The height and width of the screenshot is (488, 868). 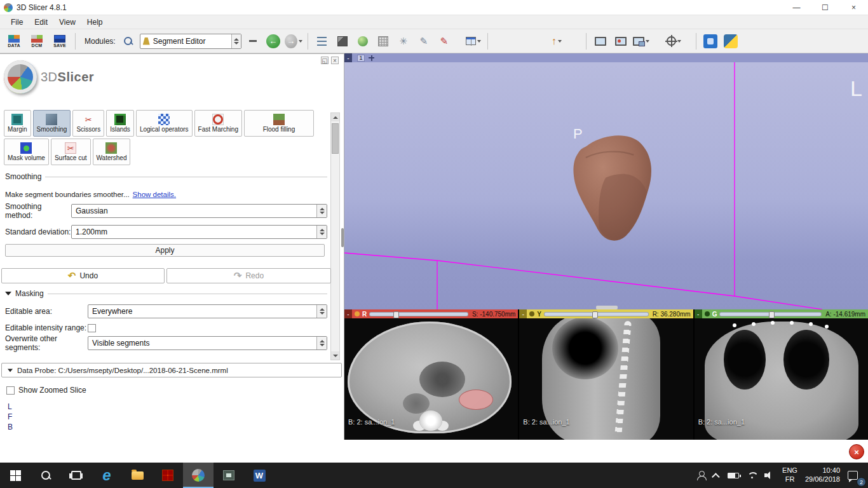 I want to click on app-red-grid-button, so click(x=168, y=475).